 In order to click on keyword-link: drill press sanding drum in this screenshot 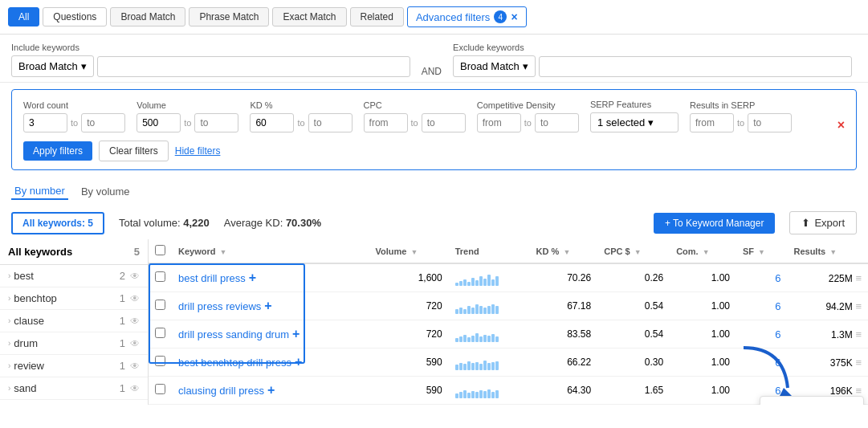, I will do `click(234, 334)`.